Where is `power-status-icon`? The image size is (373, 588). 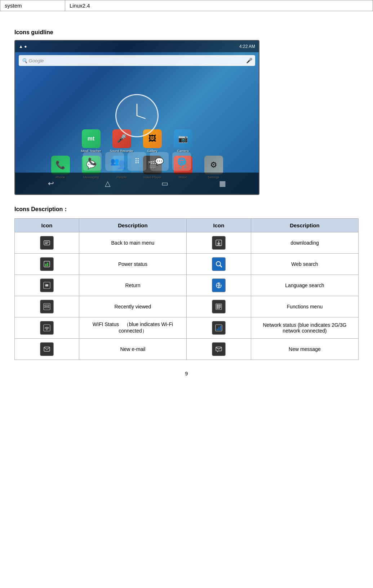
power-status-icon is located at coordinates (47, 264).